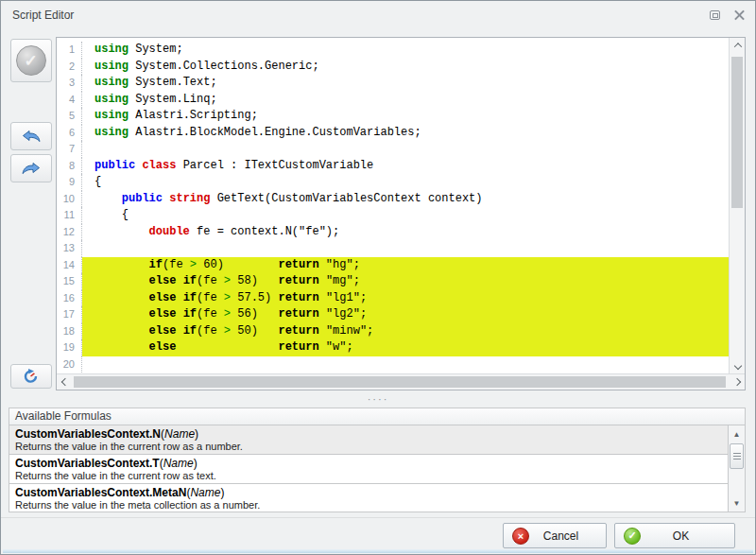  Describe the element at coordinates (369, 441) in the screenshot. I see `formula-row: CustomVariablesContext.N(Name)Returns th…` at that location.